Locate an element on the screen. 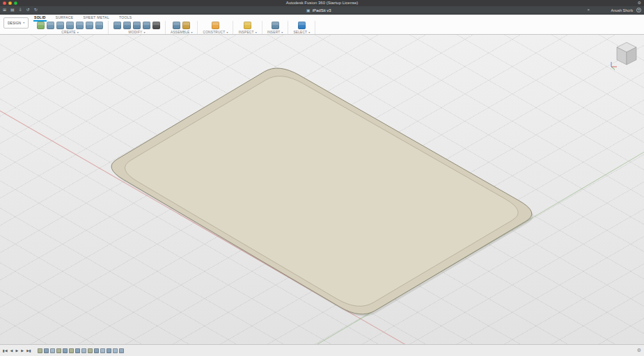  move-copy-icon is located at coordinates (156, 25).